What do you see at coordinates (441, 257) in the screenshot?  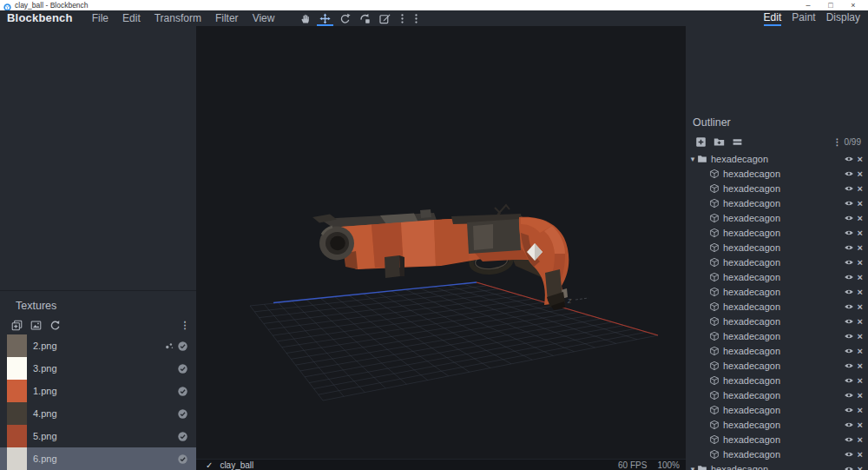 I see `gun-model` at bounding box center [441, 257].